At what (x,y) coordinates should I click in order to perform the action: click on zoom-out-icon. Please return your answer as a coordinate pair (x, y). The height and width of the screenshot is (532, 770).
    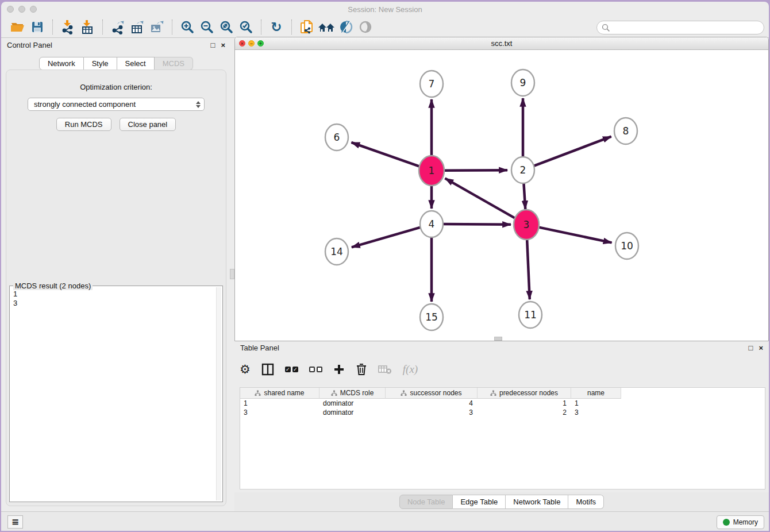
    Looking at the image, I should click on (207, 27).